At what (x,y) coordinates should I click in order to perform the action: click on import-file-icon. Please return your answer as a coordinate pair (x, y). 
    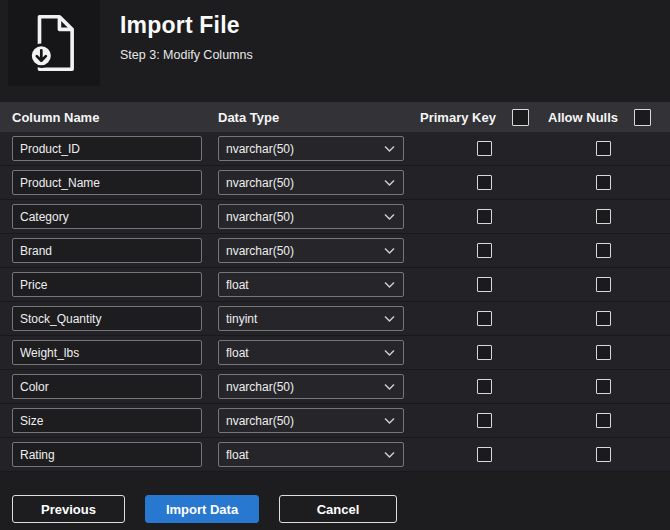
    Looking at the image, I should click on (54, 43).